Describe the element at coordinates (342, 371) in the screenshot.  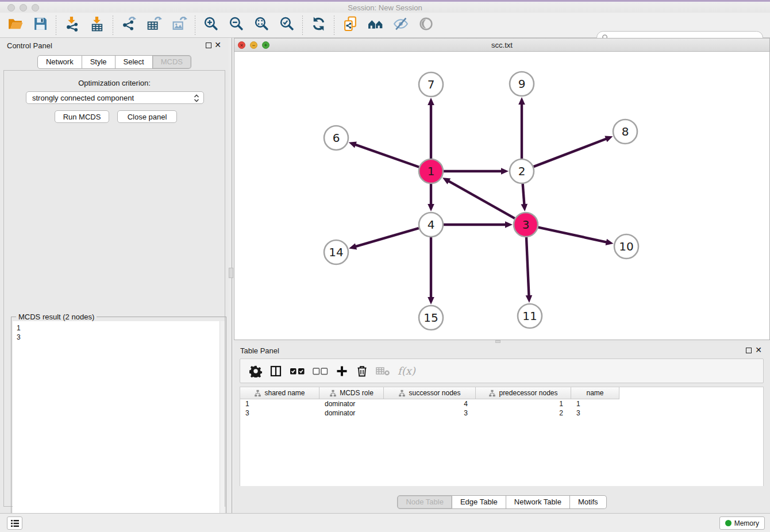
I see `add-button` at that location.